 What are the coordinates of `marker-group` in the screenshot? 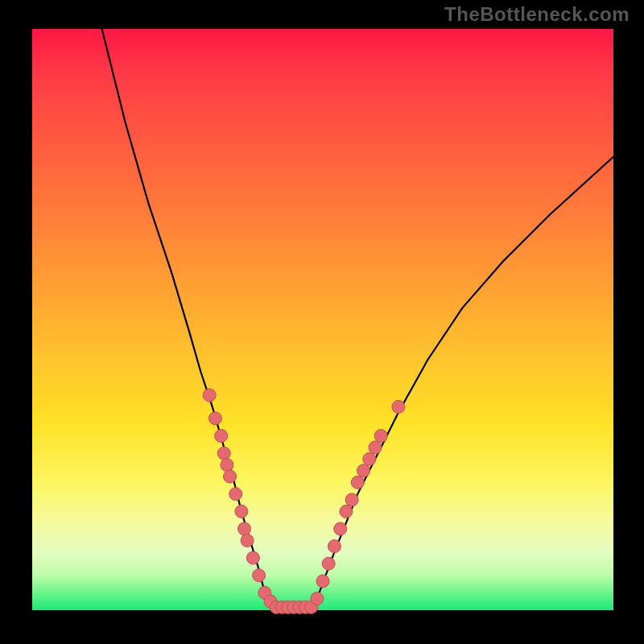 It's located at (304, 502).